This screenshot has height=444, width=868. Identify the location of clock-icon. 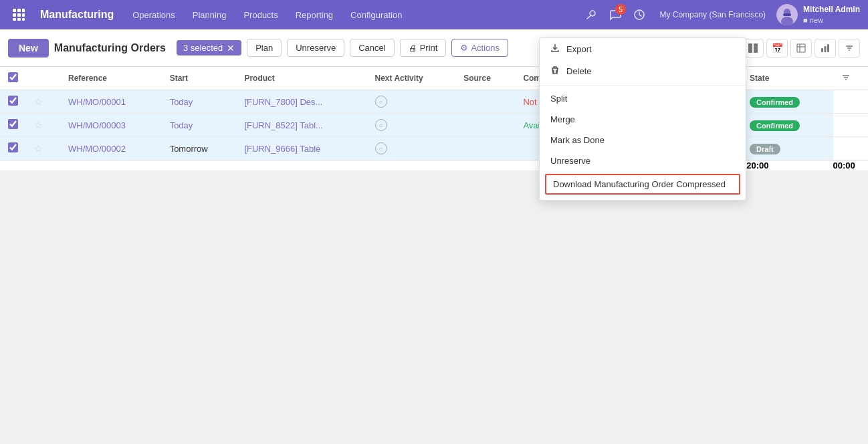
(639, 15).